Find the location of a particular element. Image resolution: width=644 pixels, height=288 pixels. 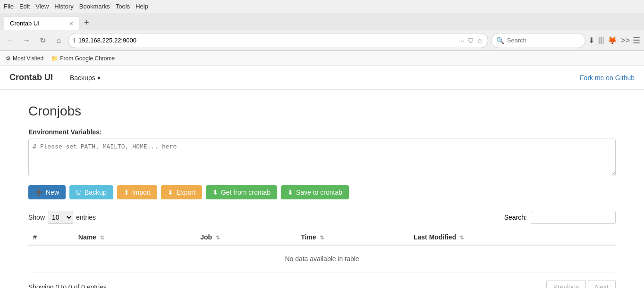

more-icon: ··· is located at coordinates (462, 41).